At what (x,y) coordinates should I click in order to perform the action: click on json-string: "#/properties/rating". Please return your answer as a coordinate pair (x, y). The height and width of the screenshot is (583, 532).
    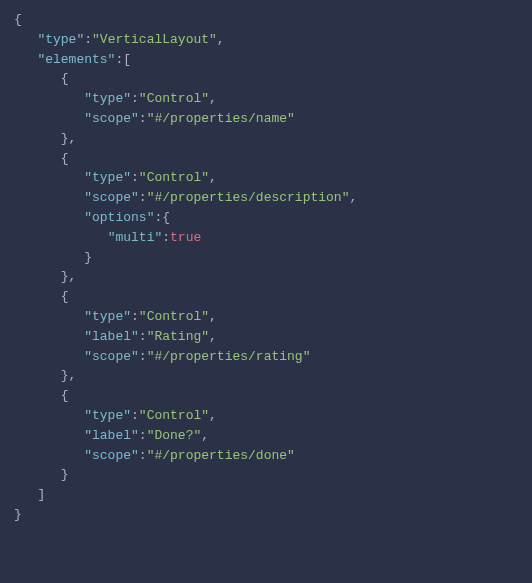
    Looking at the image, I should click on (229, 356).